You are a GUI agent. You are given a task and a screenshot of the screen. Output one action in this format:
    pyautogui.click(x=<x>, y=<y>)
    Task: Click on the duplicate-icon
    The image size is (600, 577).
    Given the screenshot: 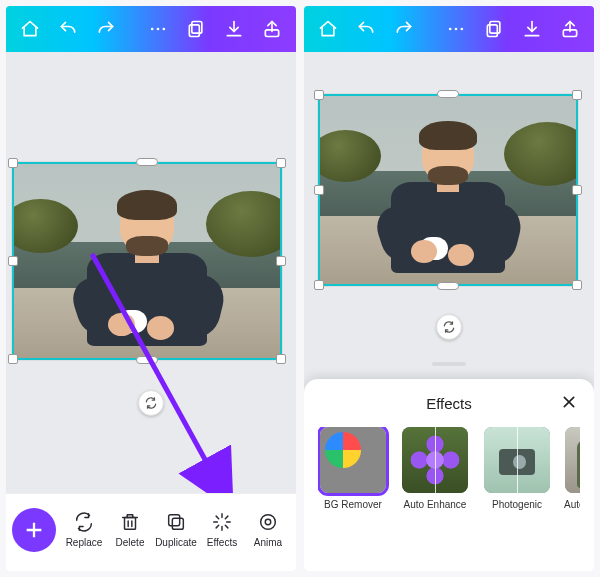 What is the action you would take?
    pyautogui.click(x=176, y=522)
    